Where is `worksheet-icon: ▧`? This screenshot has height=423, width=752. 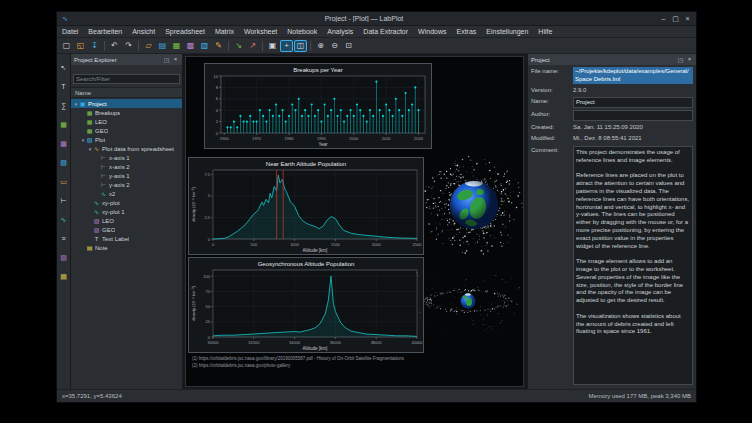
worksheet-icon: ▧ is located at coordinates (64, 162).